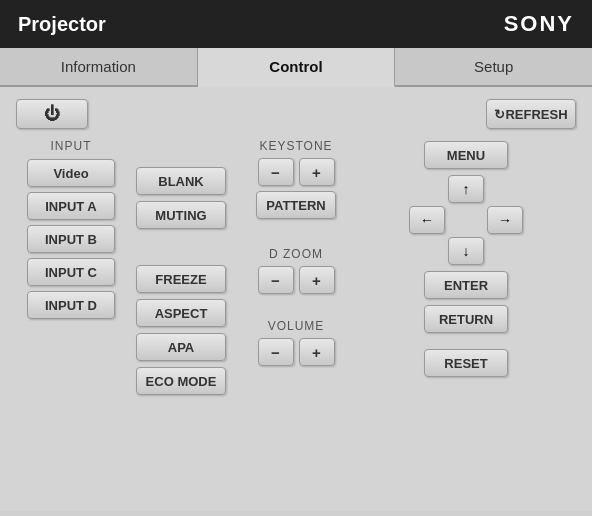 The width and height of the screenshot is (592, 516). What do you see at coordinates (72, 146) in the screenshot?
I see `input-label: INPUT` at bounding box center [72, 146].